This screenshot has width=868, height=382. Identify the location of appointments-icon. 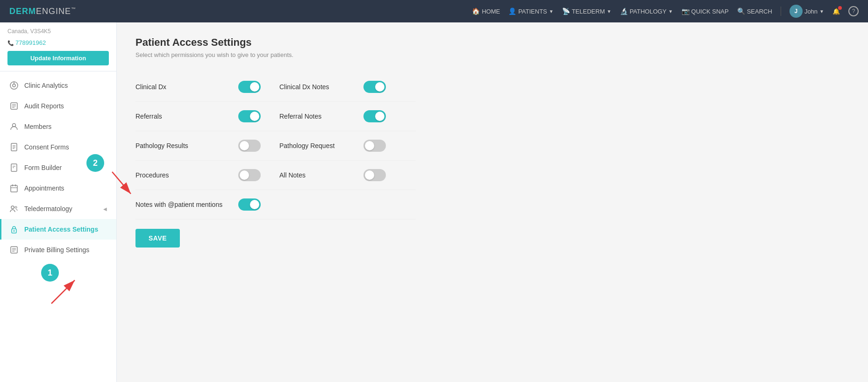
(14, 188).